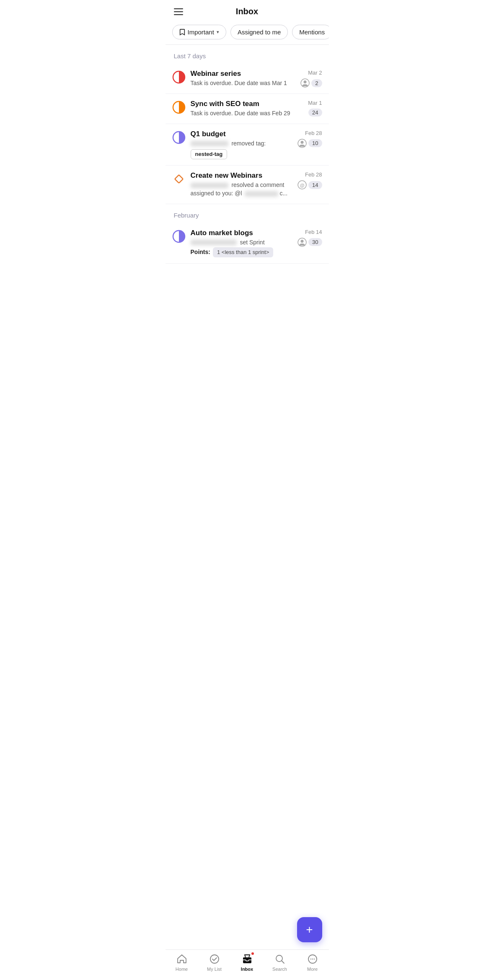 The height and width of the screenshot is (980, 494). Describe the element at coordinates (259, 32) in the screenshot. I see `filter-assigned: Assigned to me` at that location.